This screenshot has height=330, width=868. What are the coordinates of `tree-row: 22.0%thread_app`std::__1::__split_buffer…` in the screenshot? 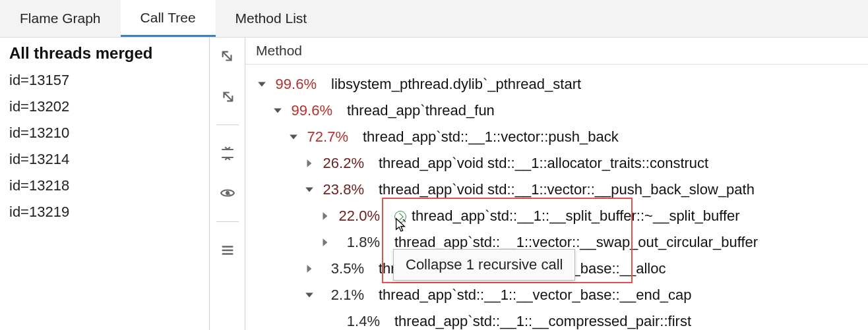 It's located at (557, 216).